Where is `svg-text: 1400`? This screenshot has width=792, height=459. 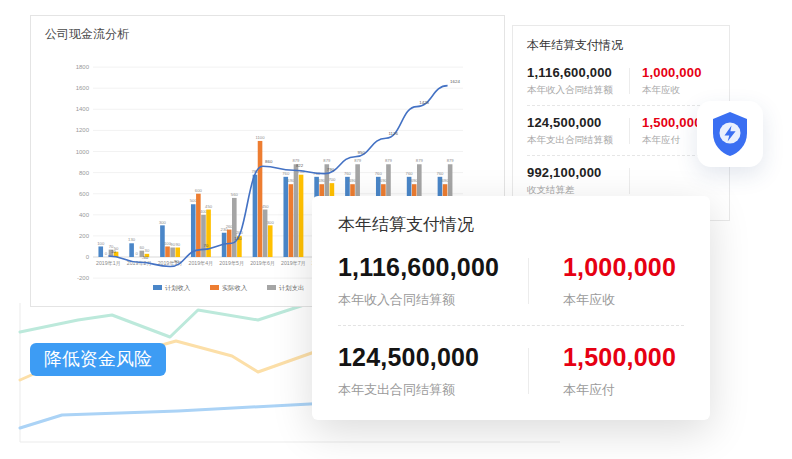
svg-text: 1400 is located at coordinates (83, 109).